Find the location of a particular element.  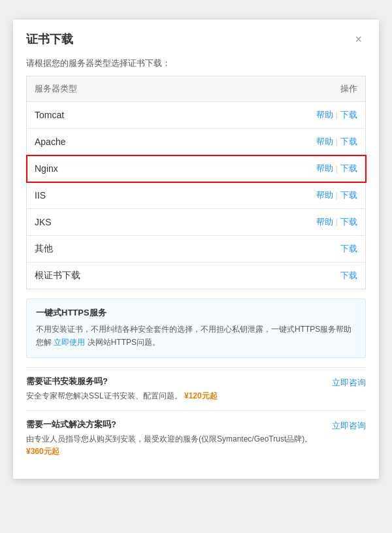

dialog-header: 证书下载 × is located at coordinates (196, 37).